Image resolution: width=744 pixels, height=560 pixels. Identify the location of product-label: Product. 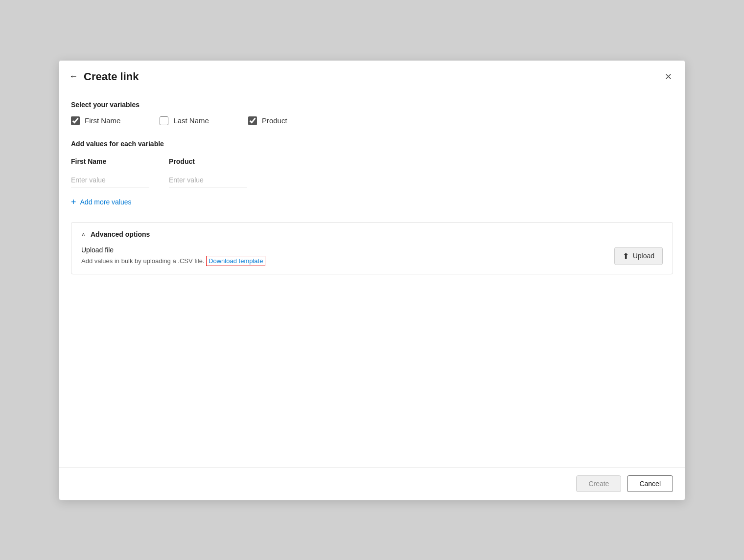
(275, 120).